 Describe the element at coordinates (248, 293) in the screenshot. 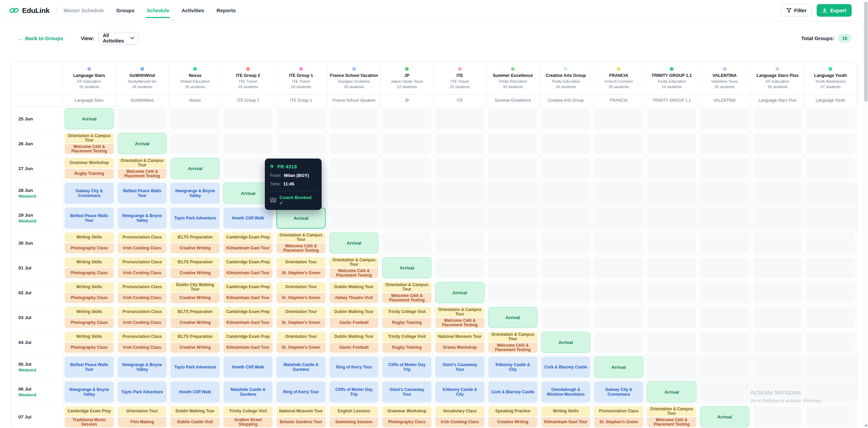

I see `cell-02-jul-ite-group-2: Cambridge Exam PrepKilmainham Gaol Tour` at that location.